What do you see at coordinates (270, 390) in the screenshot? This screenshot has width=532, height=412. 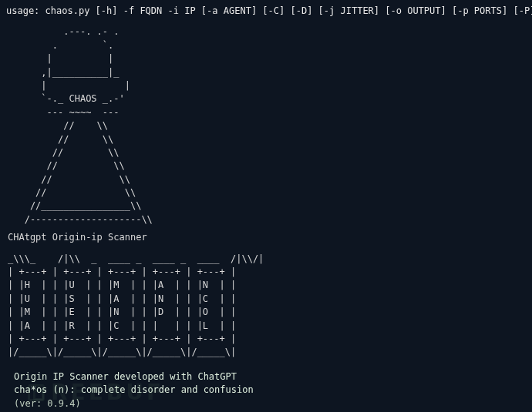 I see `footer-block: Origin IP Scanner developed with ChatGPT…` at bounding box center [270, 390].